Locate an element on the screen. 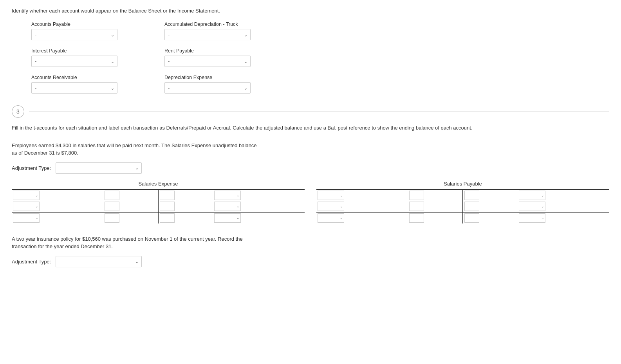 The height and width of the screenshot is (364, 621). label-interest-payable: Interest Payable is located at coordinates (86, 51).